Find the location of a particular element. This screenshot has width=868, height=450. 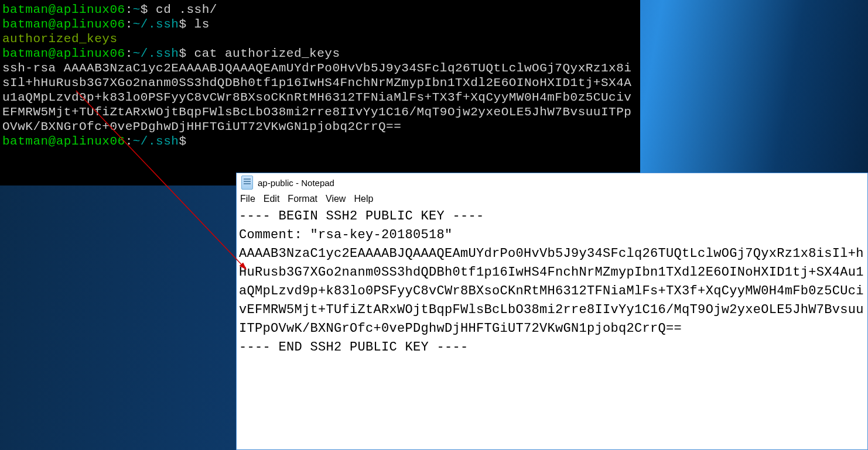

notepad-titlebar: ap-public - Notepad is located at coordinates (552, 183).